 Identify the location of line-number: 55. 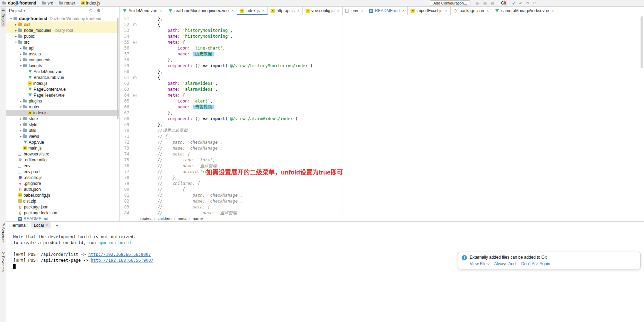
(126, 42).